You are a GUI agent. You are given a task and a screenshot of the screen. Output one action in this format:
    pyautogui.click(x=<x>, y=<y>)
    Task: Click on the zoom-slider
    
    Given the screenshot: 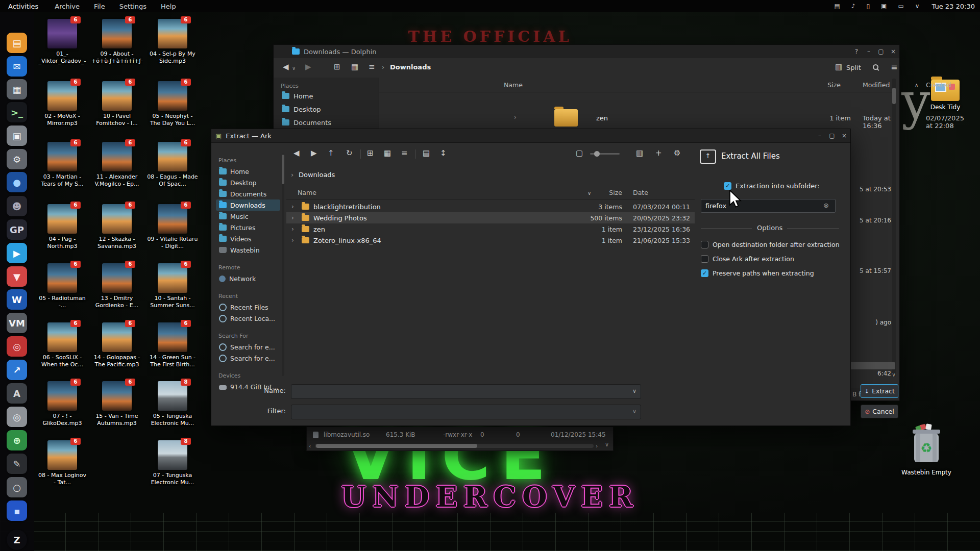 What is the action you would take?
    pyautogui.click(x=605, y=154)
    